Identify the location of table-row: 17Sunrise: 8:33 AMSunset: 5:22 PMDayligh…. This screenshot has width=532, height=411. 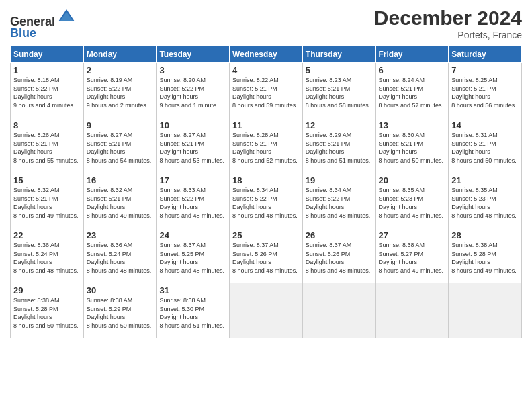
(193, 201).